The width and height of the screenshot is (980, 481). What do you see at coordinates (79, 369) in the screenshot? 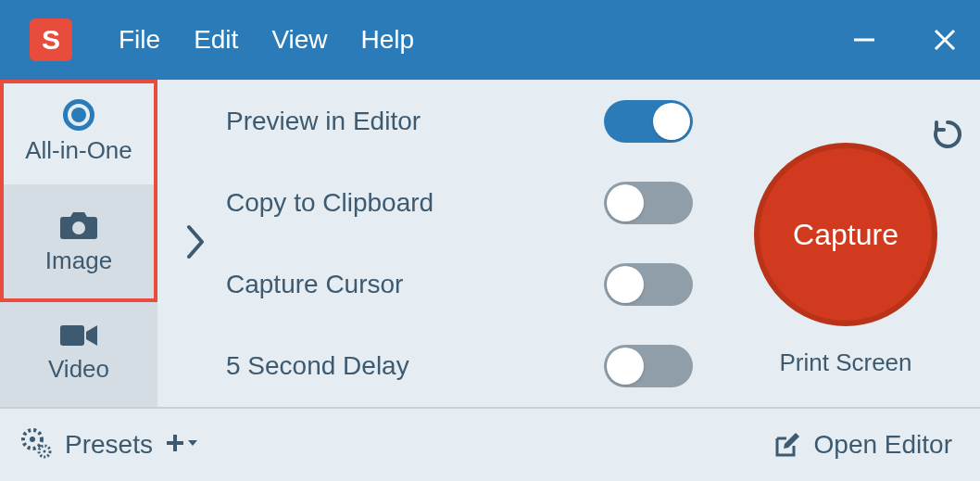
I see `tab-label: Video` at bounding box center [79, 369].